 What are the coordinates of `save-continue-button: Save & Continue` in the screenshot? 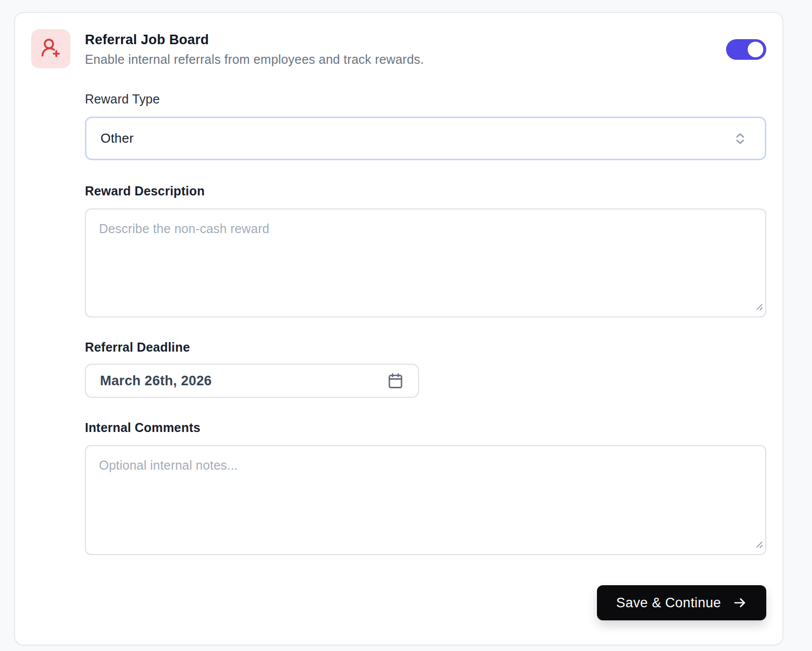 It's located at (681, 603).